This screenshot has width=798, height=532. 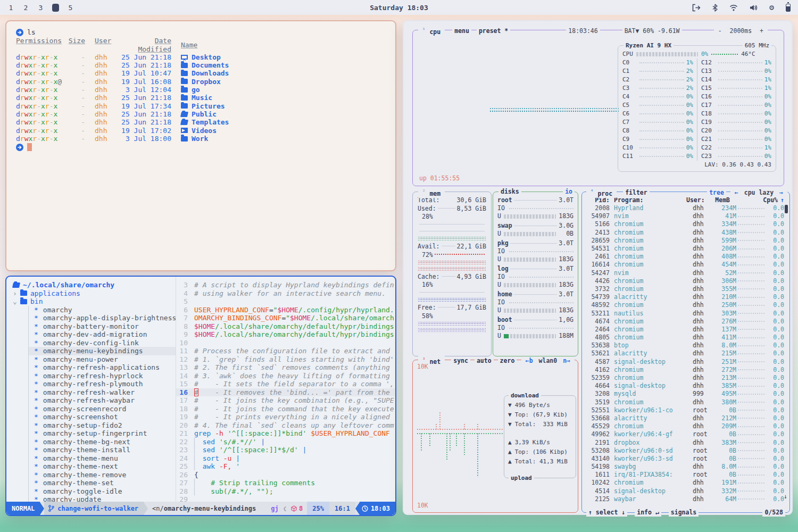 I want to click on process-row: 2461 chromium dhh 408M 0.0, so click(x=686, y=256).